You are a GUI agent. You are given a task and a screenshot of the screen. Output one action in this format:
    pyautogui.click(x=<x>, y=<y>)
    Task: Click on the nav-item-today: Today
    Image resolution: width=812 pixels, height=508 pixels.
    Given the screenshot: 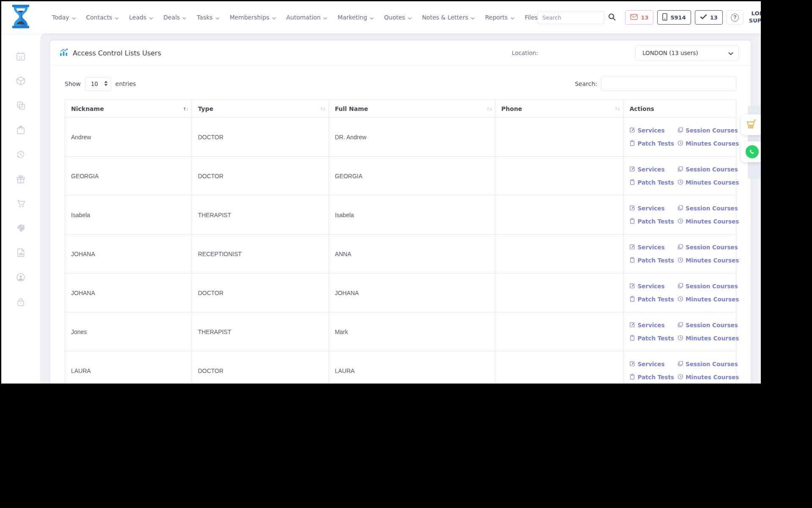 What is the action you would take?
    pyautogui.click(x=64, y=18)
    